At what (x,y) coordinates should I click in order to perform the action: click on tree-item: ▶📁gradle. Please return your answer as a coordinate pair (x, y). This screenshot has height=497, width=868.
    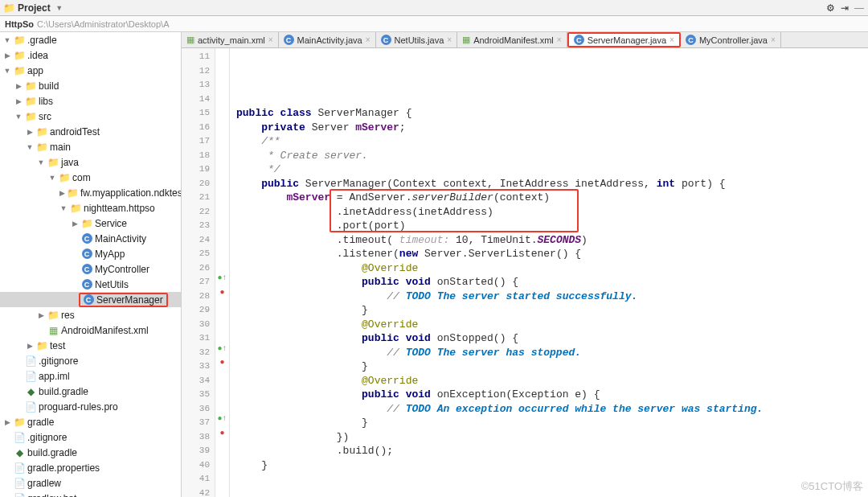
    Looking at the image, I should click on (90, 421).